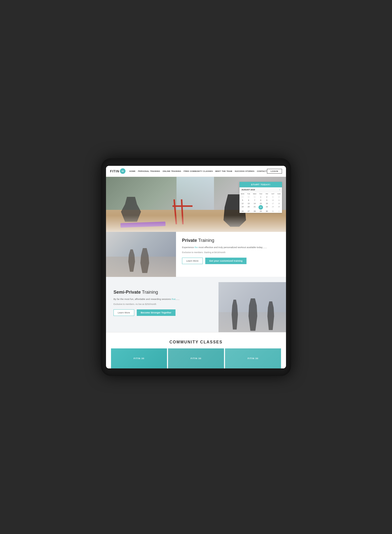 This screenshot has height=534, width=392. What do you see at coordinates (190, 240) in the screenshot?
I see `private-title-bold: Private` at bounding box center [190, 240].